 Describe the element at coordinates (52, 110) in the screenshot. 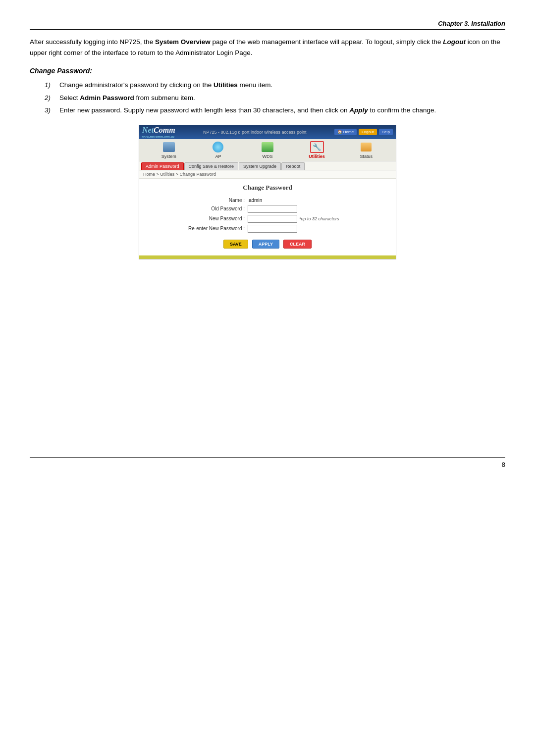

I see `step-3-num: 3)` at that location.